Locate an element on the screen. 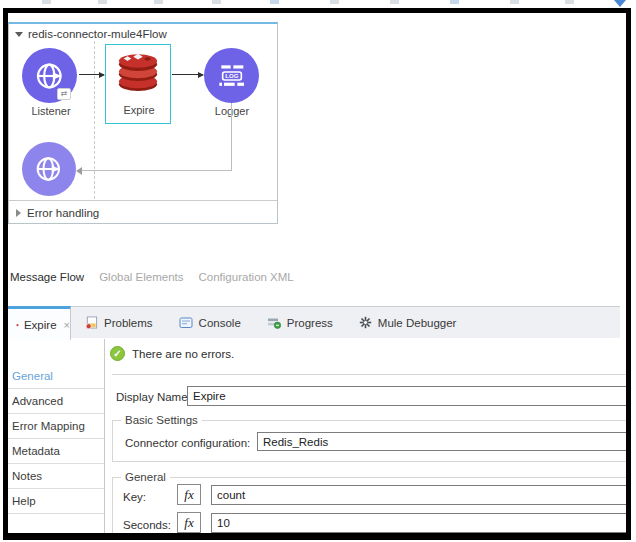 This screenshot has height=542, width=636. tab-label: Problems is located at coordinates (128, 323).